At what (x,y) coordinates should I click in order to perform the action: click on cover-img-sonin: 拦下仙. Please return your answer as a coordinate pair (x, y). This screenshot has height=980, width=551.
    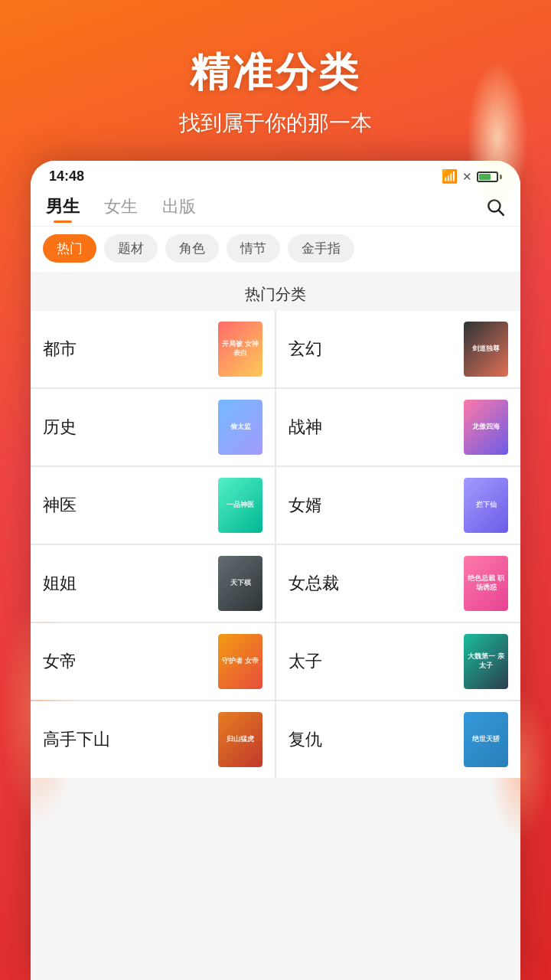
    Looking at the image, I should click on (486, 505).